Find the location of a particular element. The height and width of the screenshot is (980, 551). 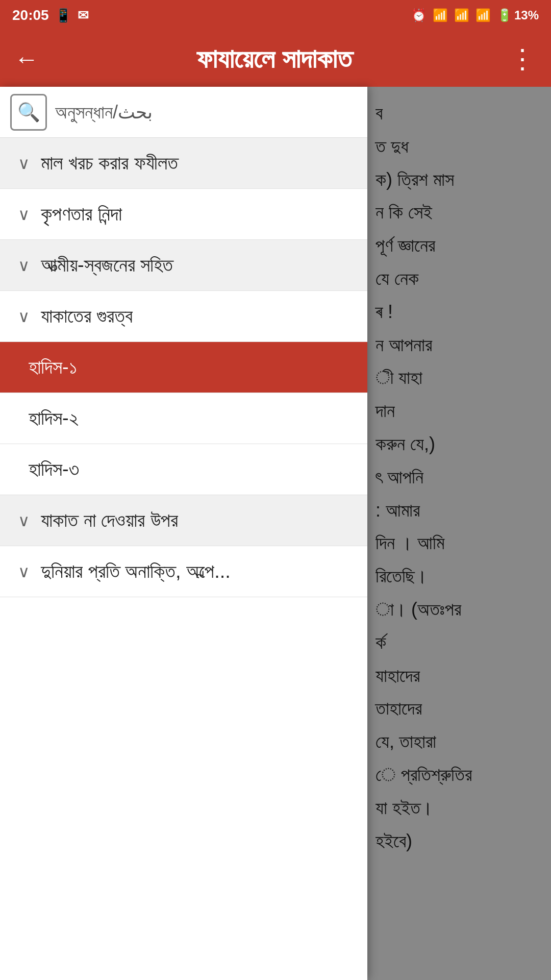

menu-item-hadis-2: হাদিস-২ is located at coordinates (184, 419).